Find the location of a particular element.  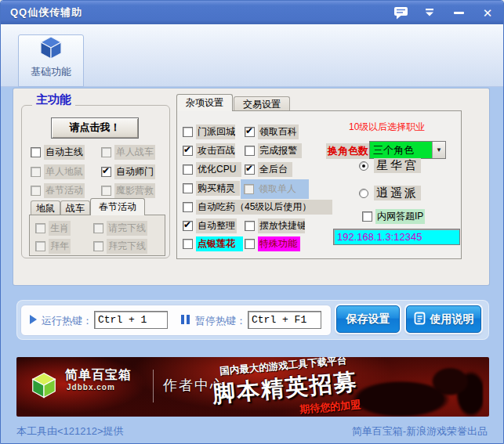

status-publisher-text: 简单百宝箱-新浪游戏荣誉出品 is located at coordinates (420, 431).